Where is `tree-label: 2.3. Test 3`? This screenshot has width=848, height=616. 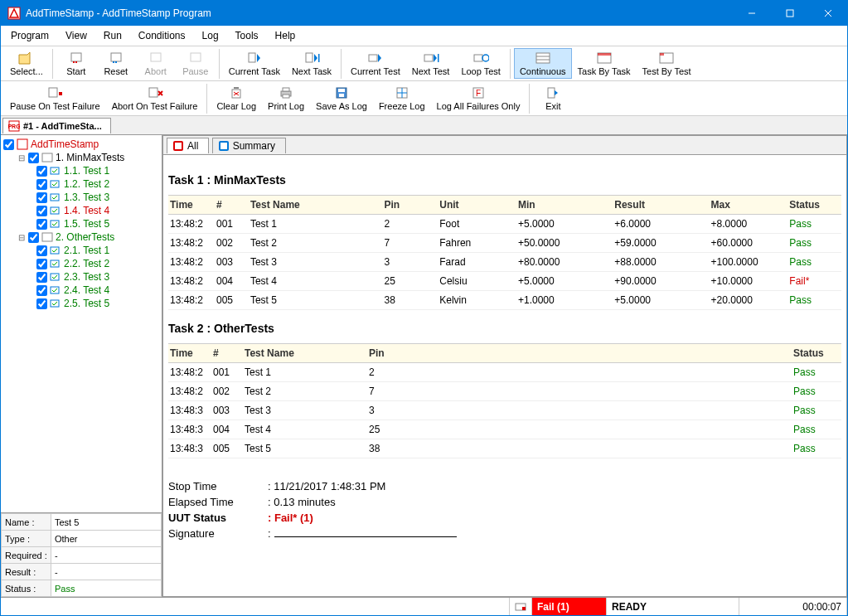 tree-label: 2.3. Test 3 is located at coordinates (86, 277).